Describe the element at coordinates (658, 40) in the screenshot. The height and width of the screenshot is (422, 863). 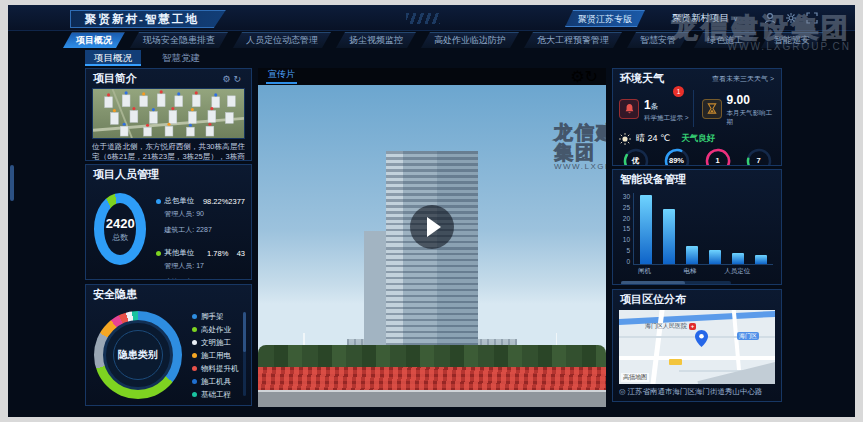
I see `tab-smart-safety: 智慧安管` at that location.